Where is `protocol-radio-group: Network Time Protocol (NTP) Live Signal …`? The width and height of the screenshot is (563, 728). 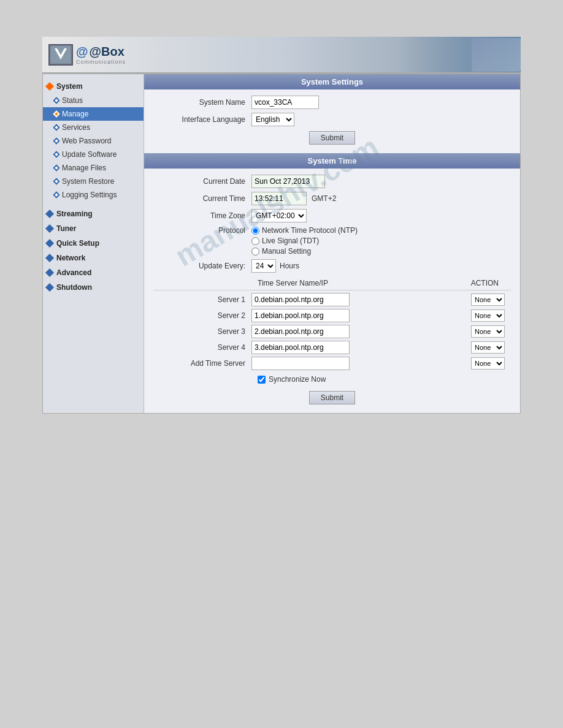
protocol-radio-group: Network Time Protocol (NTP) Live Signal … is located at coordinates (304, 241).